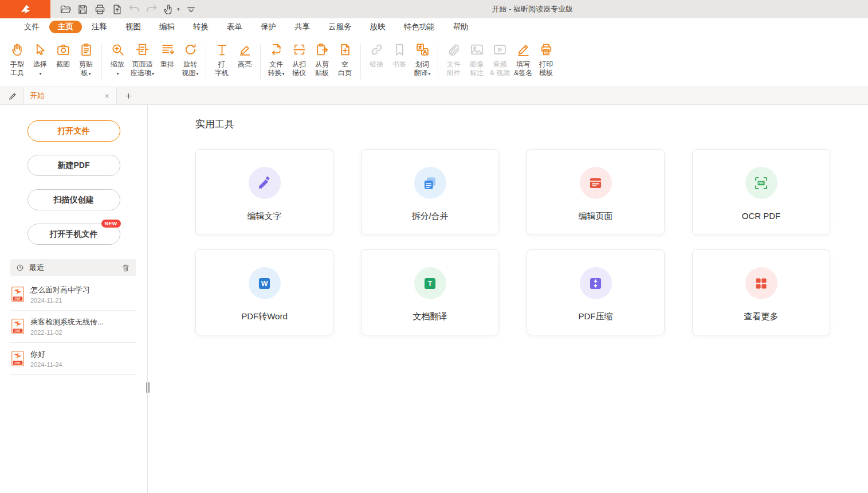  What do you see at coordinates (20, 268) in the screenshot?
I see `clock-icon` at bounding box center [20, 268].